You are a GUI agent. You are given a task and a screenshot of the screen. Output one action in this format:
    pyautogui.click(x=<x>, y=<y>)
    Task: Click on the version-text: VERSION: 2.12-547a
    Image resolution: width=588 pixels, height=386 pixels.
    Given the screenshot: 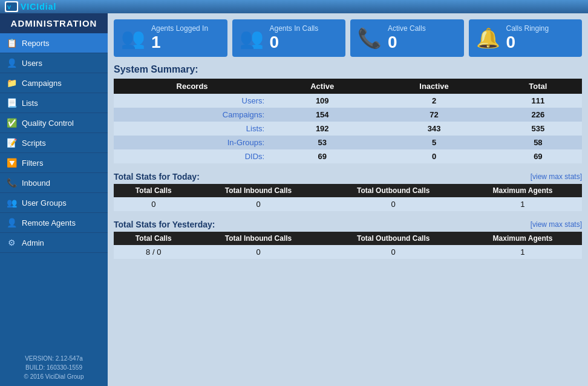 What is the action you would take?
    pyautogui.click(x=54, y=358)
    